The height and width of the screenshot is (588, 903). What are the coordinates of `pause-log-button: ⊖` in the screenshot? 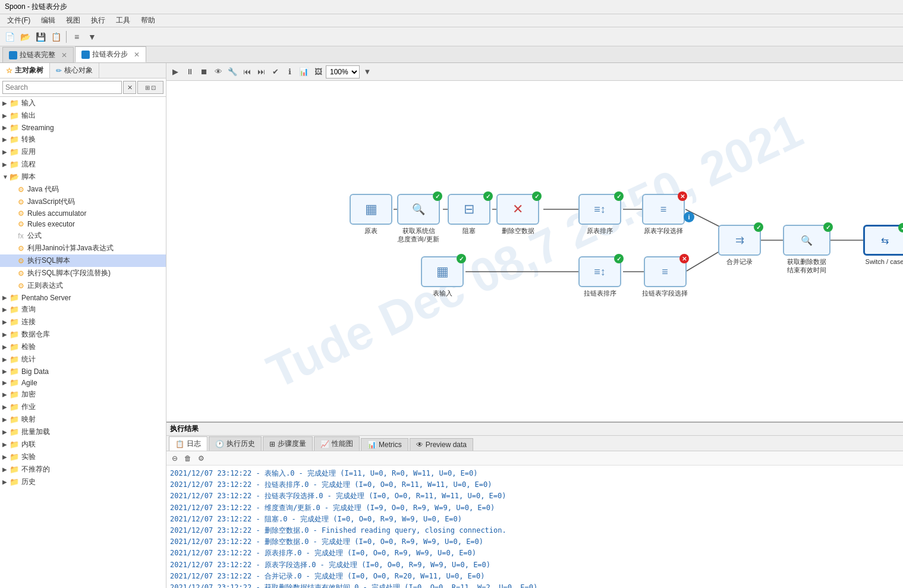 It's located at (175, 458).